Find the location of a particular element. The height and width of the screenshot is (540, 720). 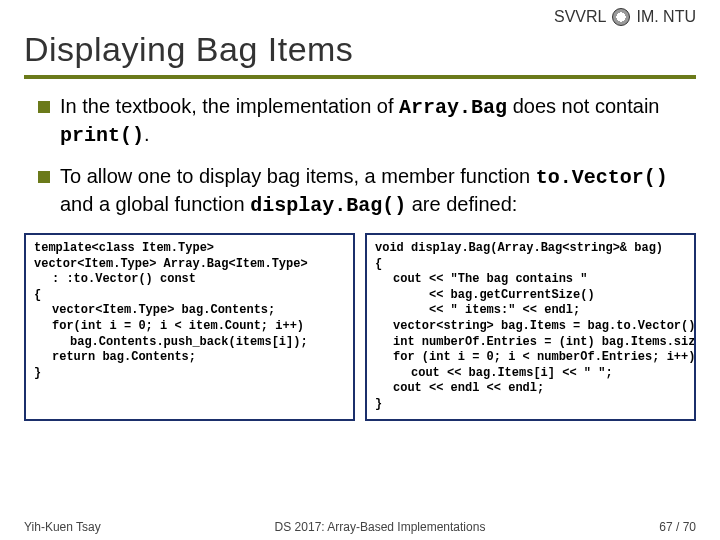

code-line: vector<Item.Type> Array.Bag<Item.Type> is located at coordinates (190, 265).